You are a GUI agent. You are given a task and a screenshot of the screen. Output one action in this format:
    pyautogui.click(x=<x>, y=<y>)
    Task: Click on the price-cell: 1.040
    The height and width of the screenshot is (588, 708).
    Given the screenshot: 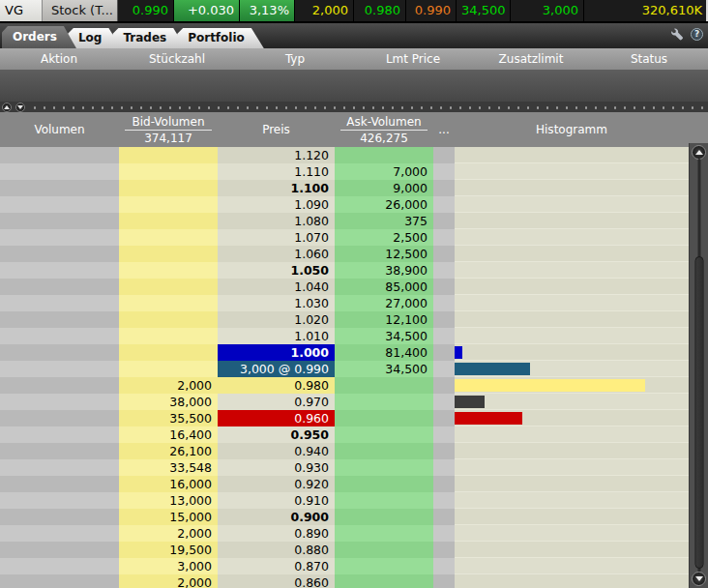 What is the action you would take?
    pyautogui.click(x=277, y=286)
    